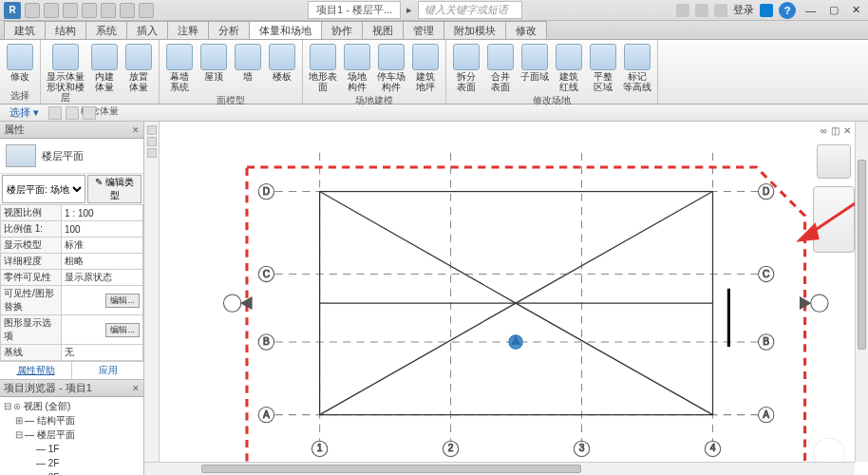 The image size is (868, 475). I want to click on window-restore-icon: ▢, so click(834, 10).